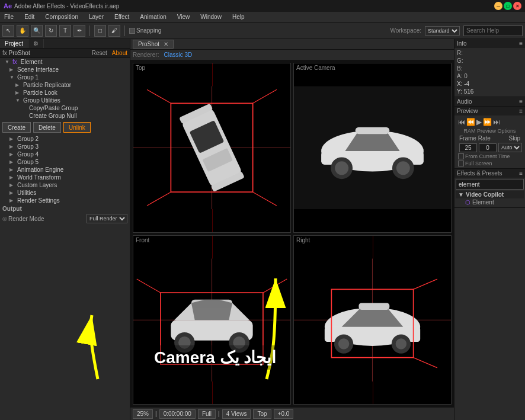 The width and height of the screenshot is (525, 420). I want to click on tool-rotate: ↻, so click(51, 31).